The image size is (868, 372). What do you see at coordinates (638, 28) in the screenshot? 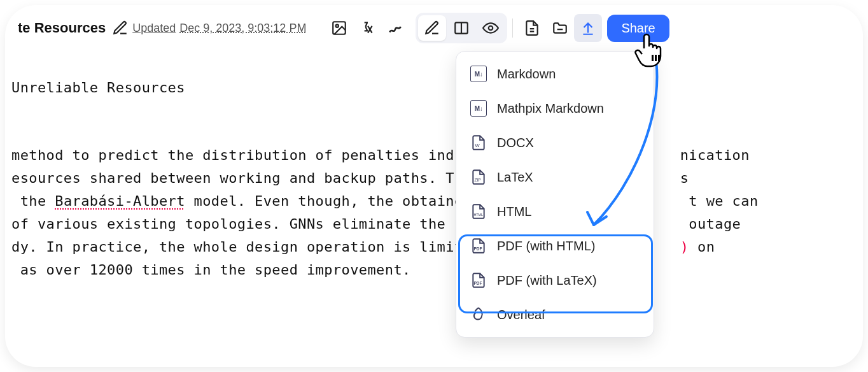
I see `share-button: Share` at bounding box center [638, 28].